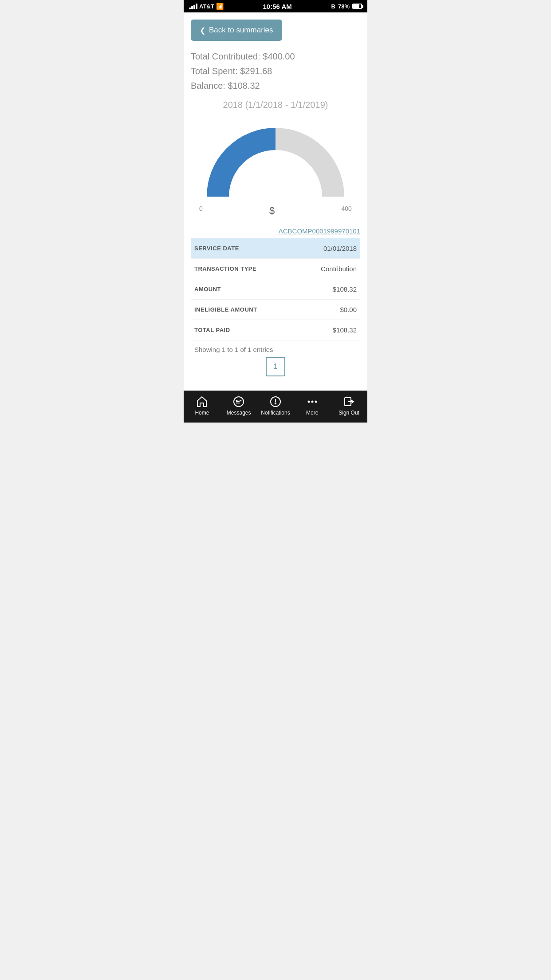 The width and height of the screenshot is (551, 980). What do you see at coordinates (276, 367) in the screenshot?
I see `pagination: 1` at bounding box center [276, 367].